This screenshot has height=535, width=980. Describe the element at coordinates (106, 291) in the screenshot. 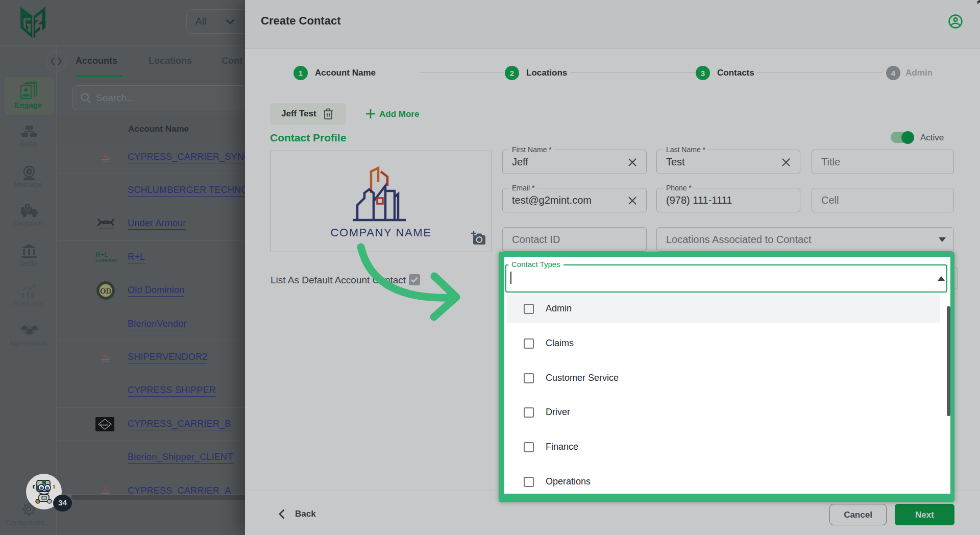

I see `svg-text: OD` at that location.